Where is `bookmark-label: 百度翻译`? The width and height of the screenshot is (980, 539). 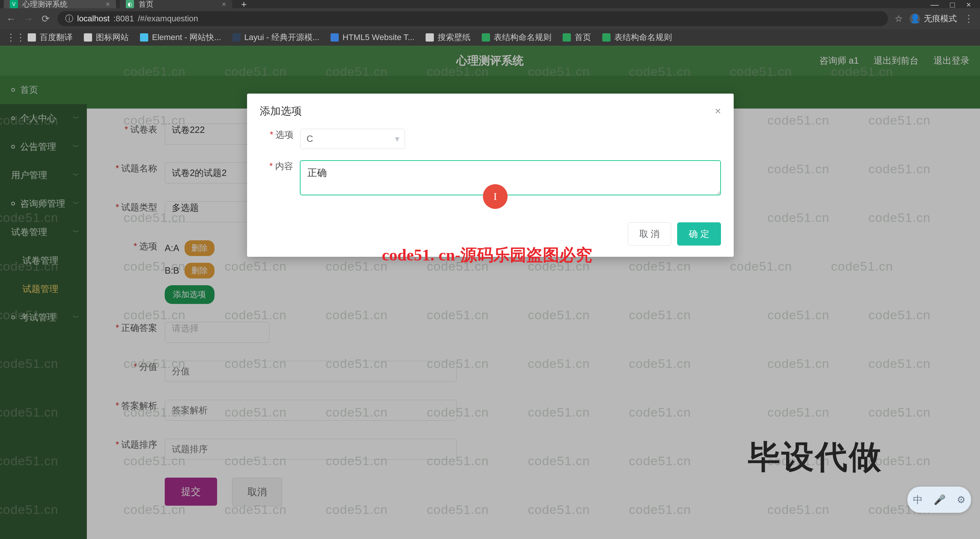
bookmark-label: 百度翻译 is located at coordinates (56, 37).